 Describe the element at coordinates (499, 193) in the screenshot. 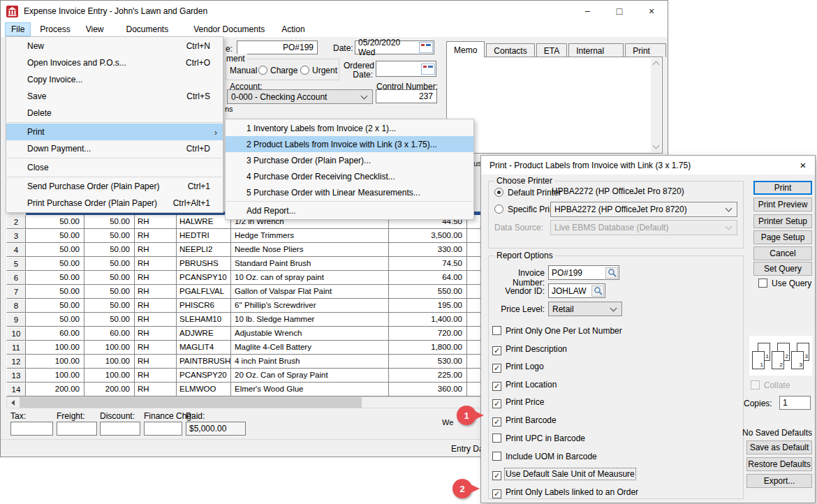

I see `default-printer-radio` at that location.